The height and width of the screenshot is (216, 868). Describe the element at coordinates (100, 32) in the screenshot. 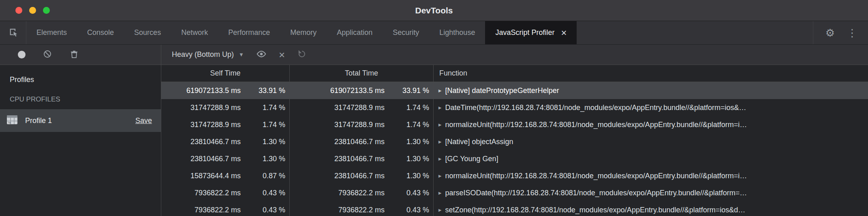

I see `tab-console: Console` at that location.